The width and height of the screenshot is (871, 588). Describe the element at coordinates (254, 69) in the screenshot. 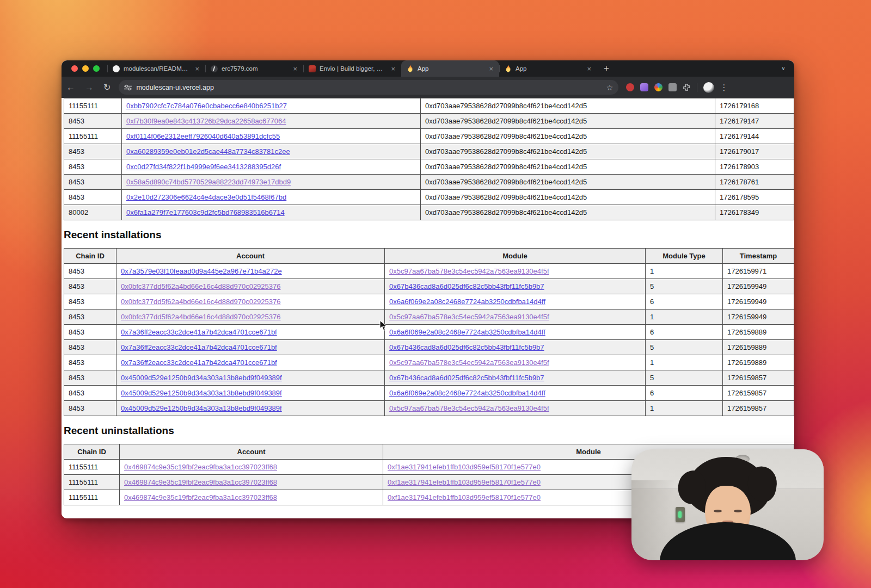

I see `tab-erc7579-com: erc7579.com×` at that location.